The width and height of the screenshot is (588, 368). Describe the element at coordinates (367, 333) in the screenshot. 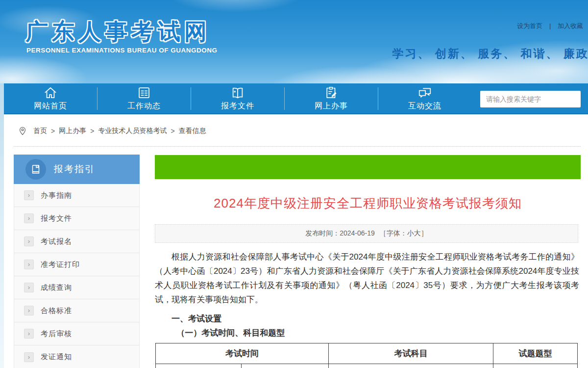

I see `subsection-heading: （一）考试时间、科目和题型` at that location.